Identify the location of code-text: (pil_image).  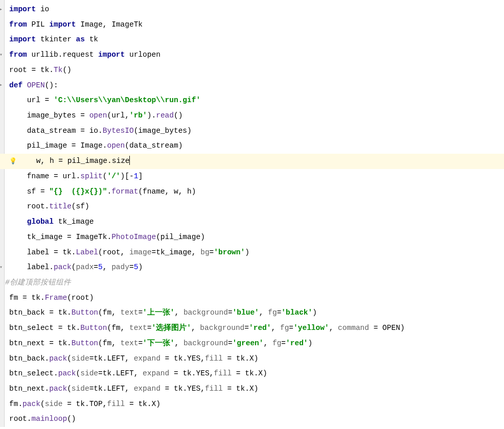
(180, 237).